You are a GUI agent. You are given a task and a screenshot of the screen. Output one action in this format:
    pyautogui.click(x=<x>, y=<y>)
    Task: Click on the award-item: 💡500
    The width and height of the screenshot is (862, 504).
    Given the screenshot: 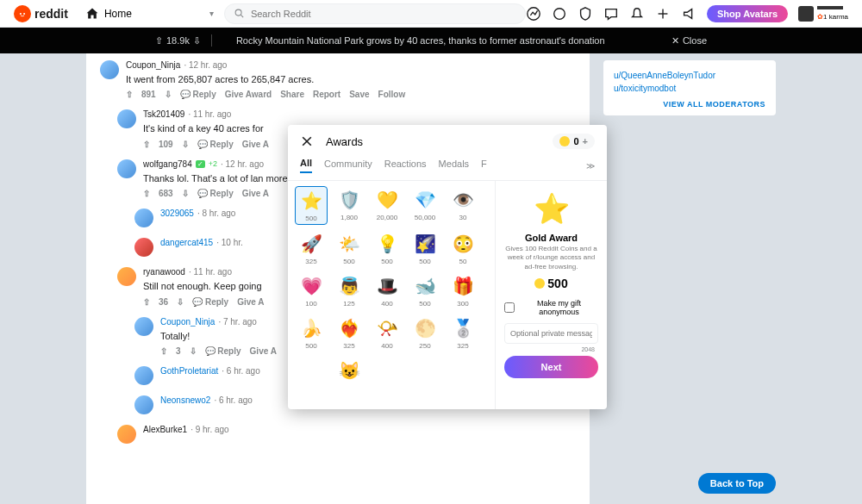 What is the action you would take?
    pyautogui.click(x=387, y=248)
    